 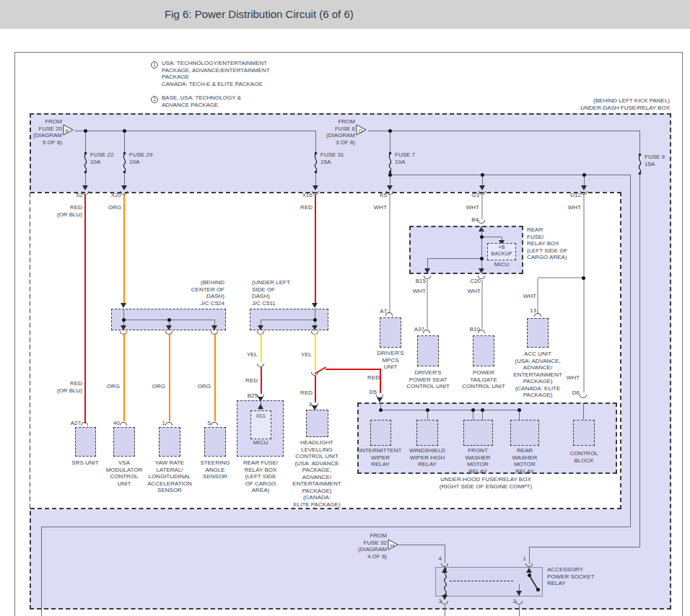 What do you see at coordinates (261, 477) in the screenshot?
I see `rear-box-bottom-label: REAR FUSE/ RELAY BOX (LEFT SIDE OF CARGO…` at bounding box center [261, 477].